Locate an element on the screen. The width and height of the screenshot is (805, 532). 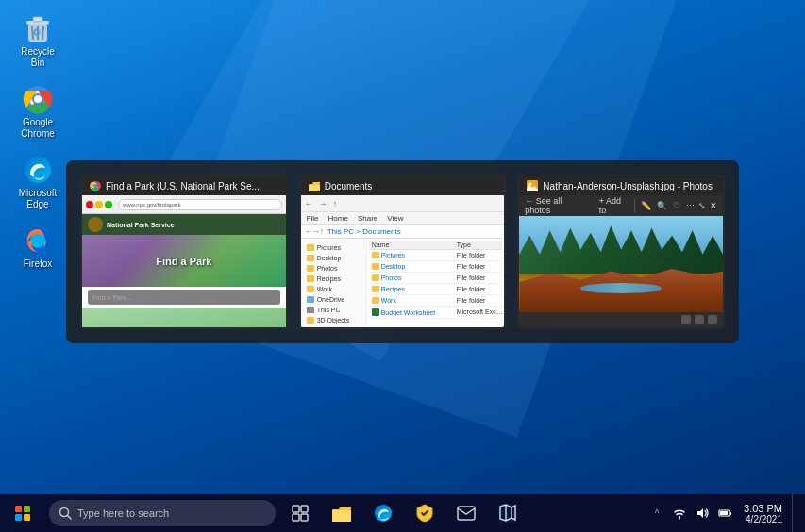
desktop-icon-recycle-bin: ♻ Recycle Bin is located at coordinates (38, 42).